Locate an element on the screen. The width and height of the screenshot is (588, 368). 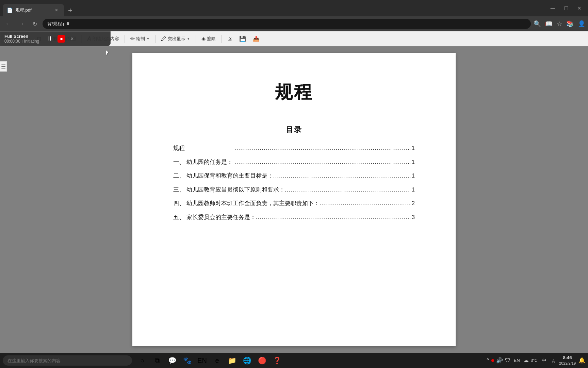
address-text: 背/规程.pdf is located at coordinates (58, 24).